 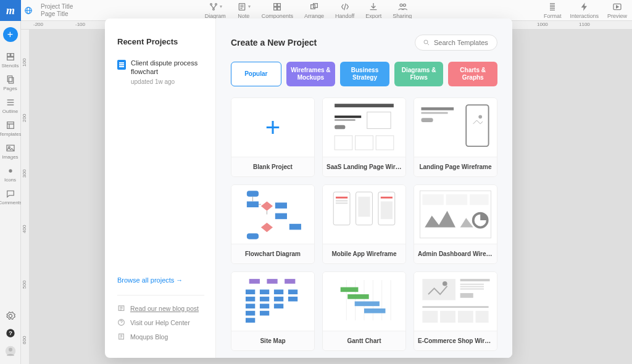 I want to click on template-card-landing: Landing Page Wireframe, so click(x=455, y=137).